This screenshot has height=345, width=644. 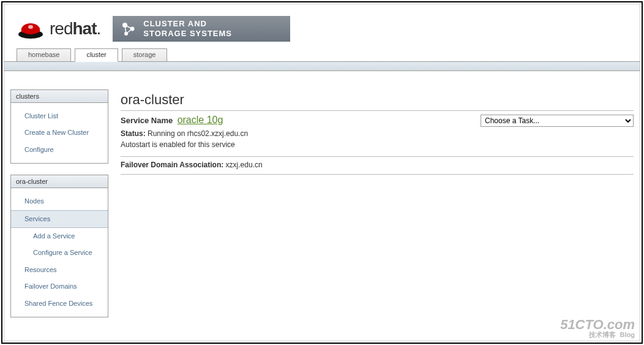 I want to click on brand-text: redhat., so click(x=75, y=29).